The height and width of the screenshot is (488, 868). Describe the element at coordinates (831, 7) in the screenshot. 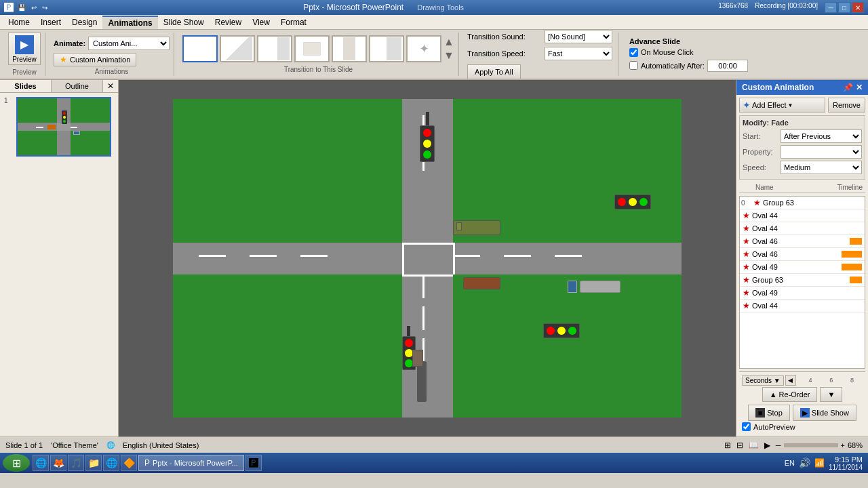

I see `minimize-button: ─` at that location.